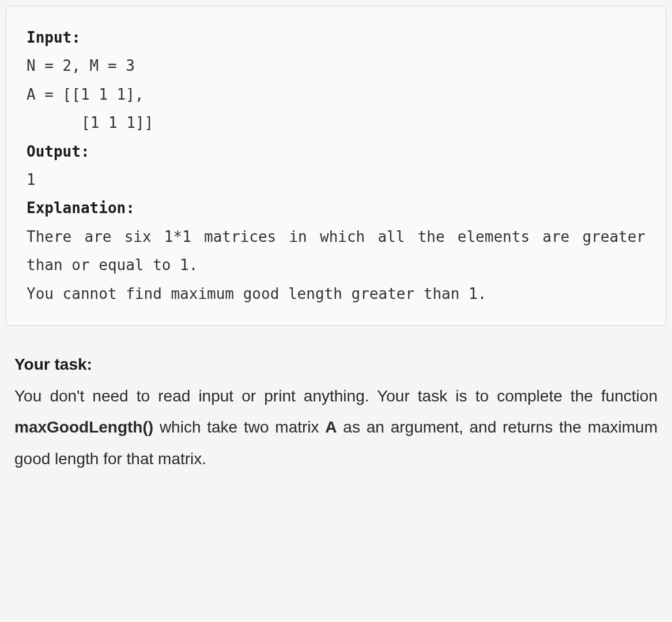  I want to click on explanation-label: Explanation:, so click(336, 208).